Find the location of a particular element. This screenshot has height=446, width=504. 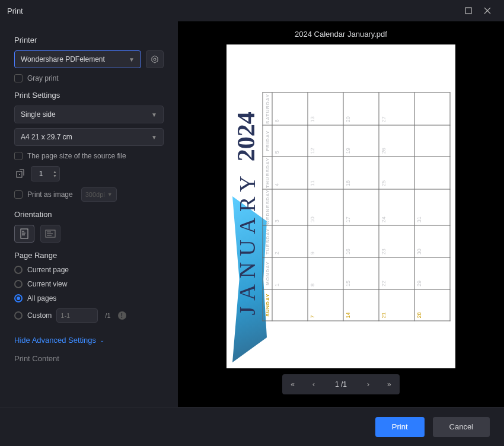

calendar-cell: 7 is located at coordinates (326, 305).